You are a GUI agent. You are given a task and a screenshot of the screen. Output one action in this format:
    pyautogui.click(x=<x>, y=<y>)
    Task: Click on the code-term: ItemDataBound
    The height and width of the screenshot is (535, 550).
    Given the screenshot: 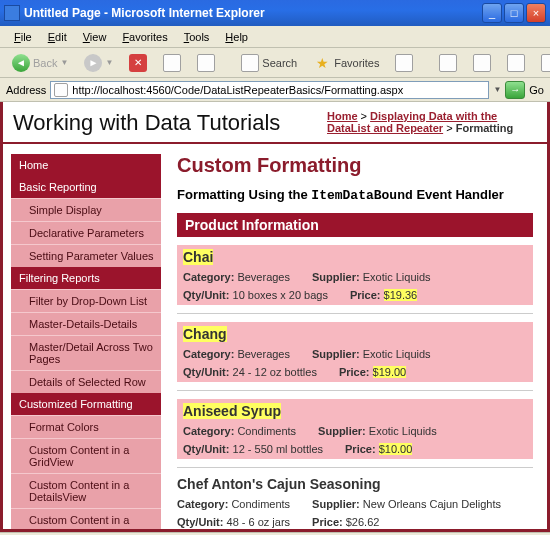 What is the action you would take?
    pyautogui.click(x=362, y=196)
    